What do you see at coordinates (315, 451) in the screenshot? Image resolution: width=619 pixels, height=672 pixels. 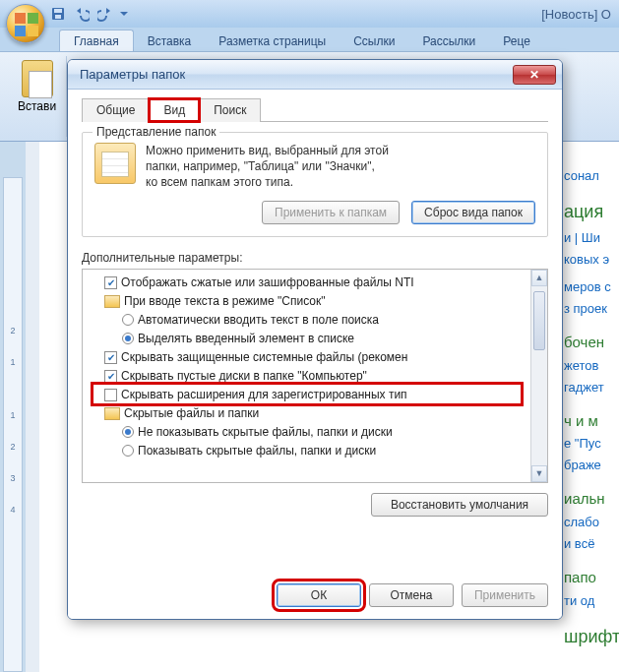 I see `tree-item: Показывать скрытые файлы, папки и диски` at bounding box center [315, 451].